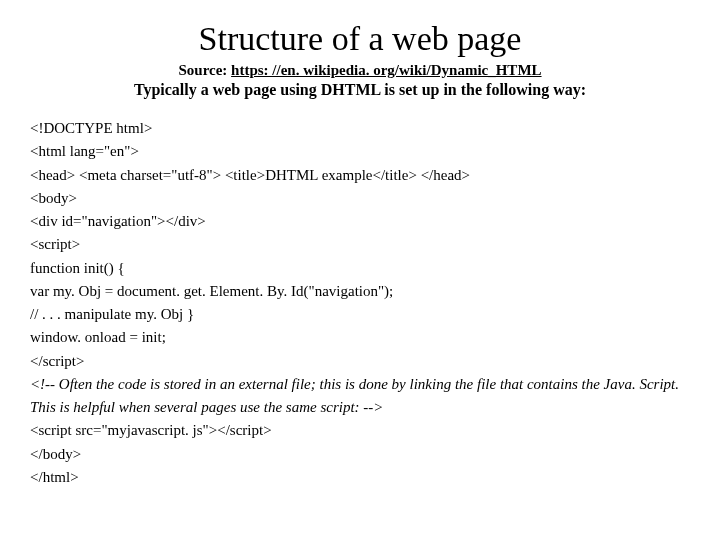  I want to click on code-line: <body>, so click(360, 198).